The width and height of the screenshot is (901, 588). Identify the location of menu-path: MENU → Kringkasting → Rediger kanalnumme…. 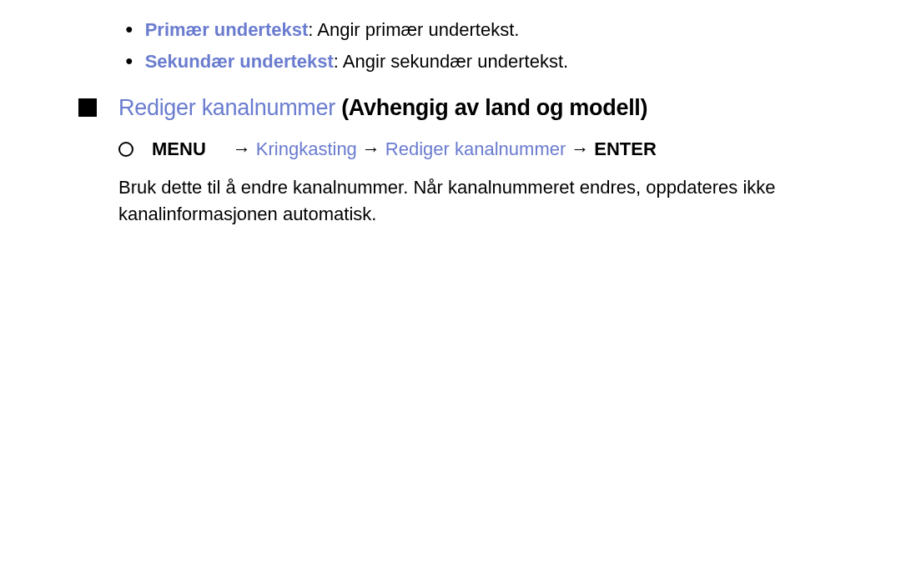
(493, 149).